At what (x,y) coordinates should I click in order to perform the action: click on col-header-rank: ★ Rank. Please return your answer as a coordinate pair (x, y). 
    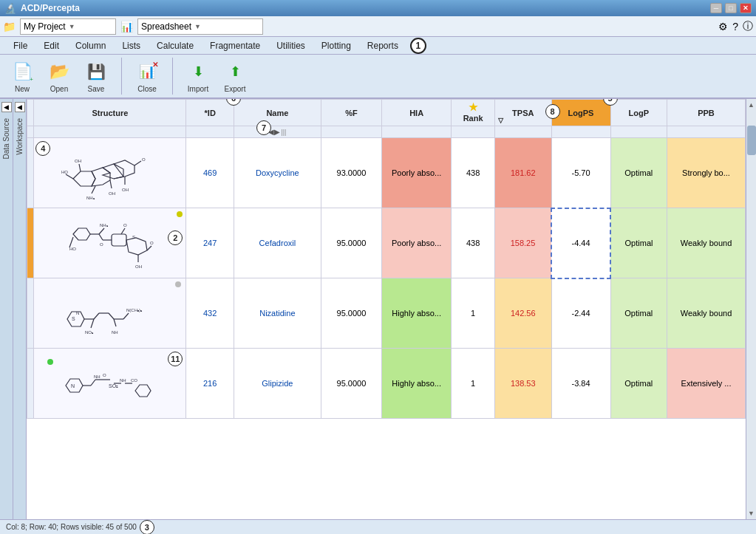
    Looking at the image, I should click on (473, 113).